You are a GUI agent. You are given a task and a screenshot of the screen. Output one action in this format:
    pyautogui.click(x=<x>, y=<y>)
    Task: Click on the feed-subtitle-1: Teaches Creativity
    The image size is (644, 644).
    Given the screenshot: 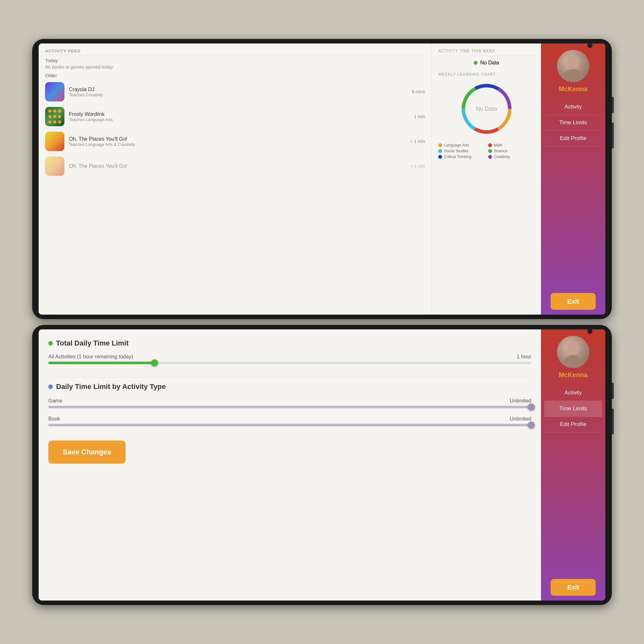 What is the action you would take?
    pyautogui.click(x=238, y=95)
    